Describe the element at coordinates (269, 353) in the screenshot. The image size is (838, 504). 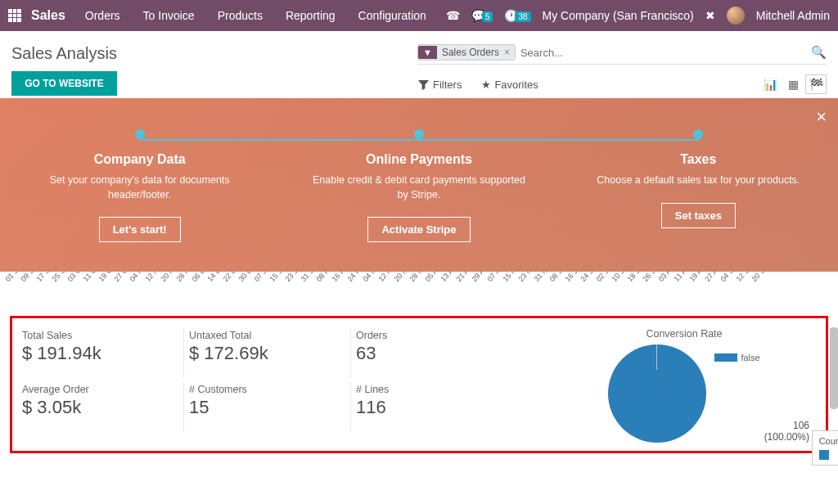
I see `stat-card: Untaxed Total$ 172.69k` at that location.